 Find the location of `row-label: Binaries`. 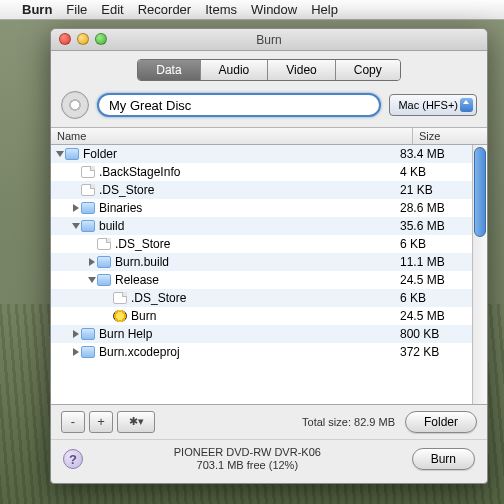

row-label: Binaries is located at coordinates (120, 208).